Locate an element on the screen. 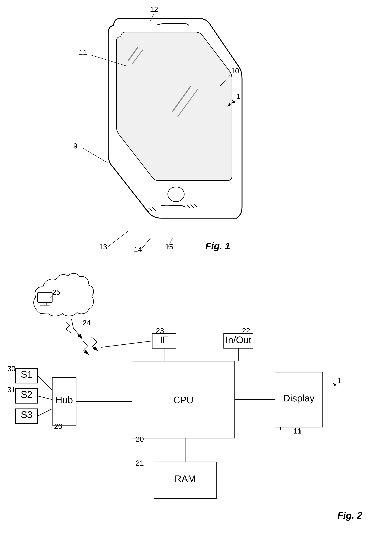  s3-hub-line is located at coordinates (45, 412).